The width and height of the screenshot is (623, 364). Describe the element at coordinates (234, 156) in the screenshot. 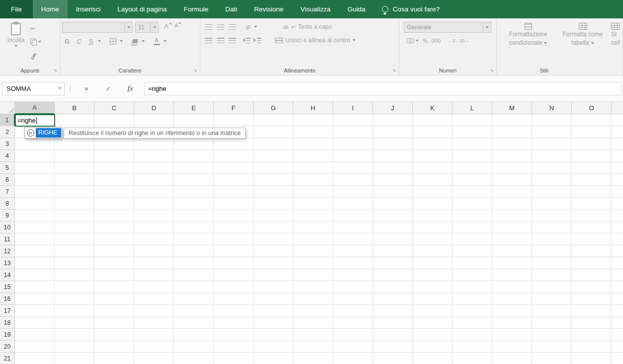

I see `cell-F4` at that location.